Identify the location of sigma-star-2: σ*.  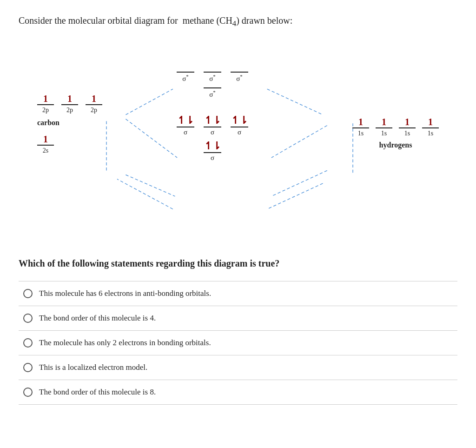
(212, 77).